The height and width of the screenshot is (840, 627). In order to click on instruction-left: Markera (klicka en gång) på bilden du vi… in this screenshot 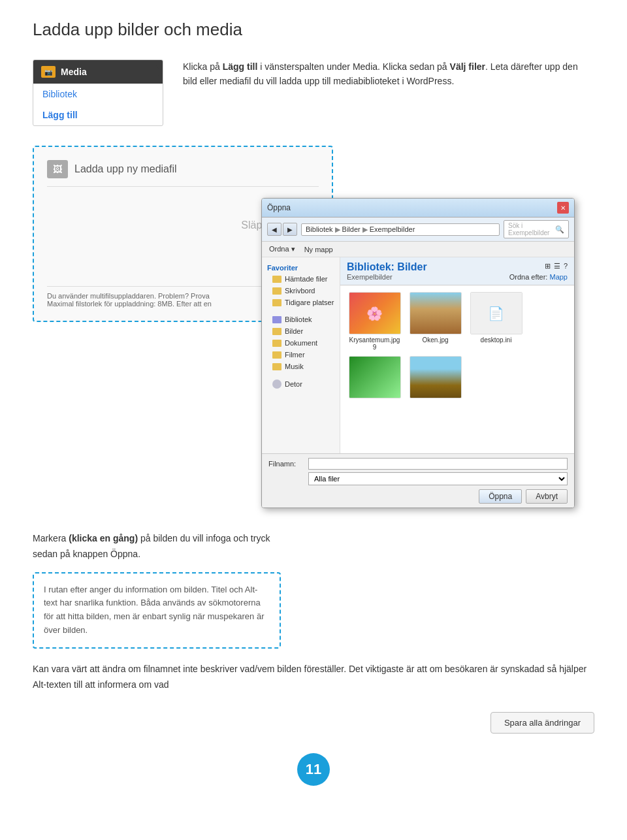, I will do `click(157, 590)`.